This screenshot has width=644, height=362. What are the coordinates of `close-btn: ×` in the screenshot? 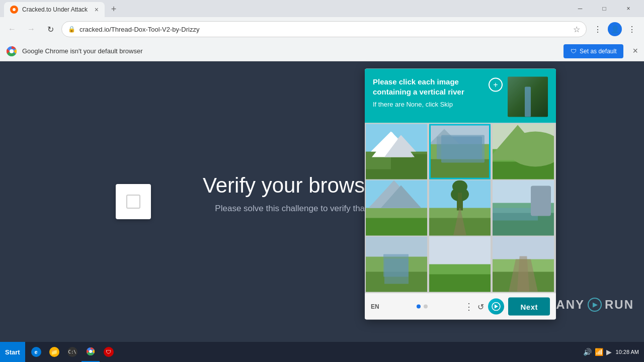 It's located at (628, 9).